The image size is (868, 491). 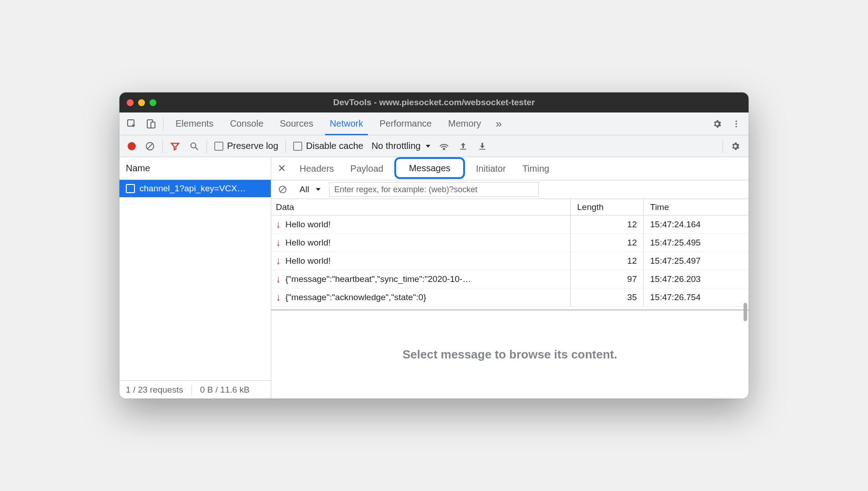 I want to click on tab-performance: Performance, so click(x=406, y=124).